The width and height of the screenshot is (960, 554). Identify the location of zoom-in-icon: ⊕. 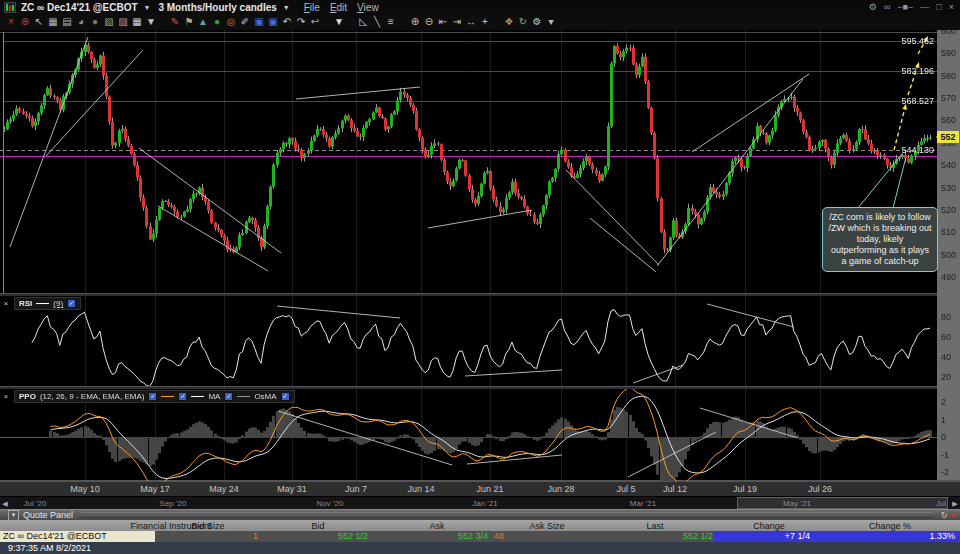
(415, 22).